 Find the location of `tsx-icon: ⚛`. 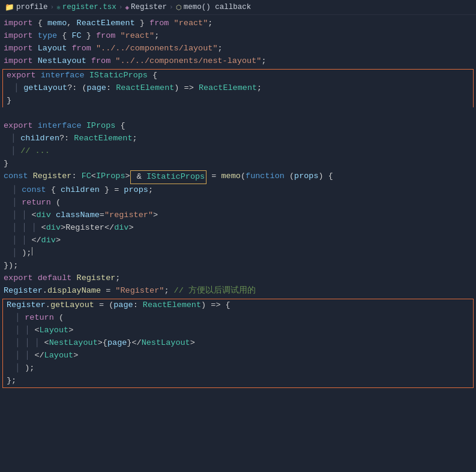

tsx-icon: ⚛ is located at coordinates (59, 7).